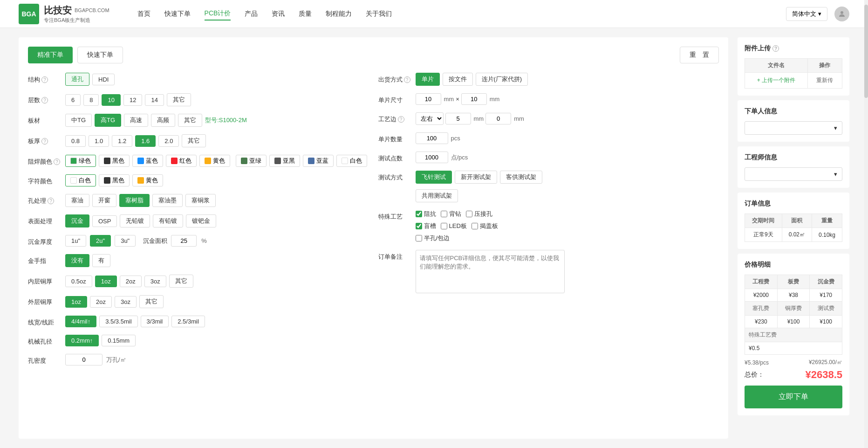 The image size is (868, 448). Describe the element at coordinates (118, 340) in the screenshot. I see `drill-opt-015: 0.15mm` at that location.